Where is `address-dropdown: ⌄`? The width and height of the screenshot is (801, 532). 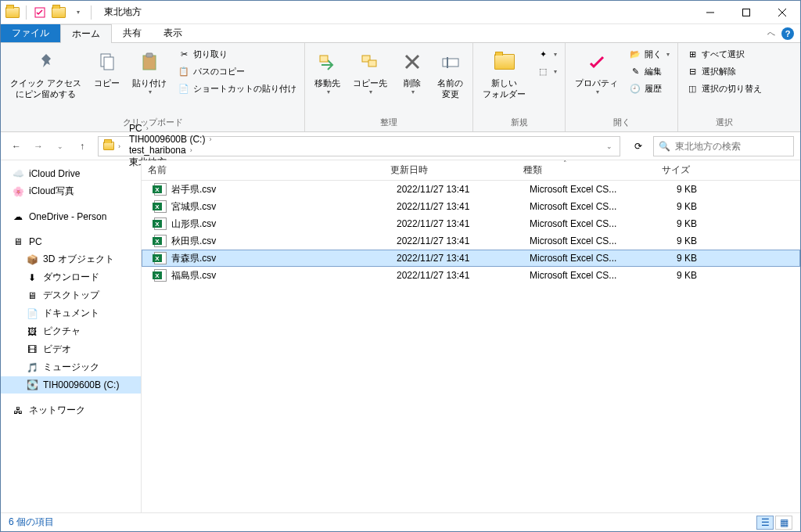
address-dropdown: ⌄ is located at coordinates (609, 146).